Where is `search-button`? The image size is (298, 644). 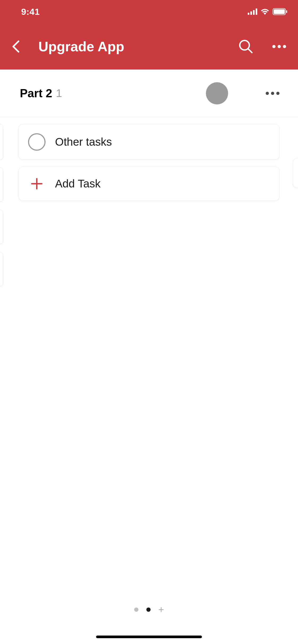 search-button is located at coordinates (246, 47).